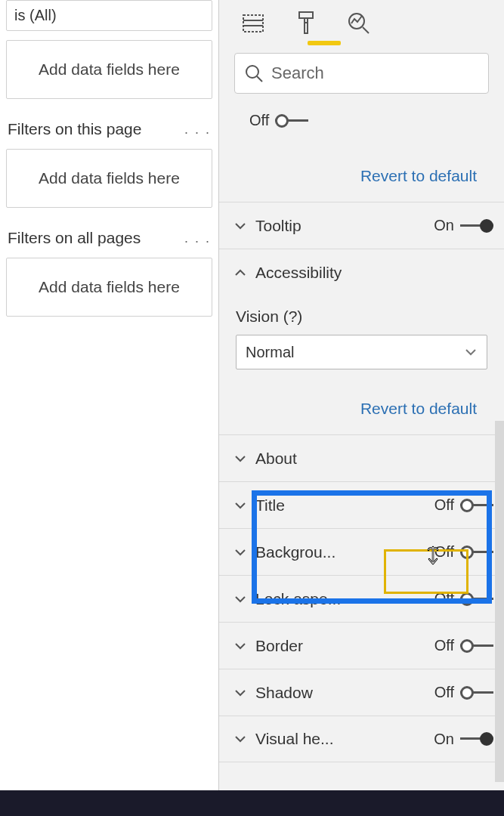 Image resolution: width=504 pixels, height=816 pixels. I want to click on background-row: Backgrou... Off, so click(361, 552).